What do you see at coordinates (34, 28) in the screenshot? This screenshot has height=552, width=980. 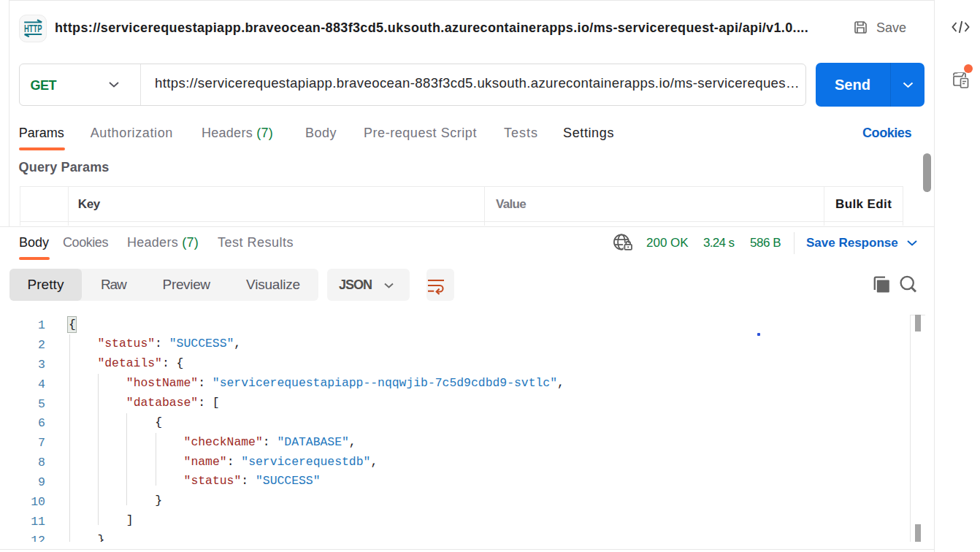 I see `svg-text: HTTP` at bounding box center [34, 28].